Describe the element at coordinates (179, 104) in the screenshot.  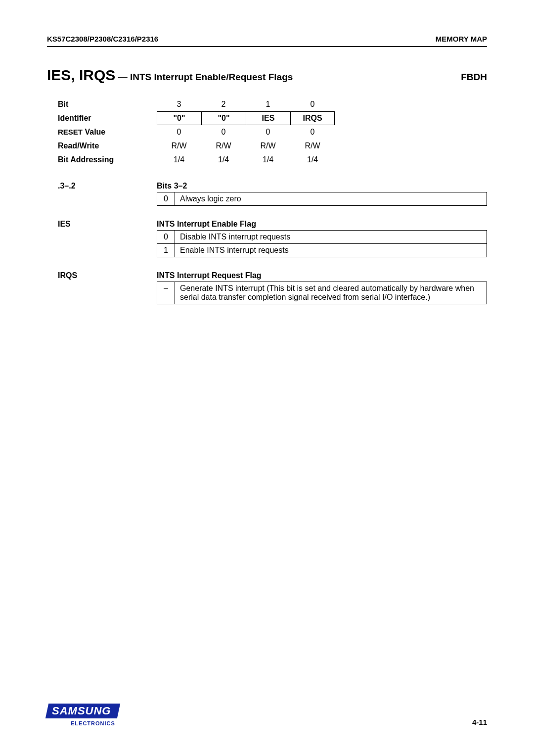
I see `bit-cell: 3` at that location.